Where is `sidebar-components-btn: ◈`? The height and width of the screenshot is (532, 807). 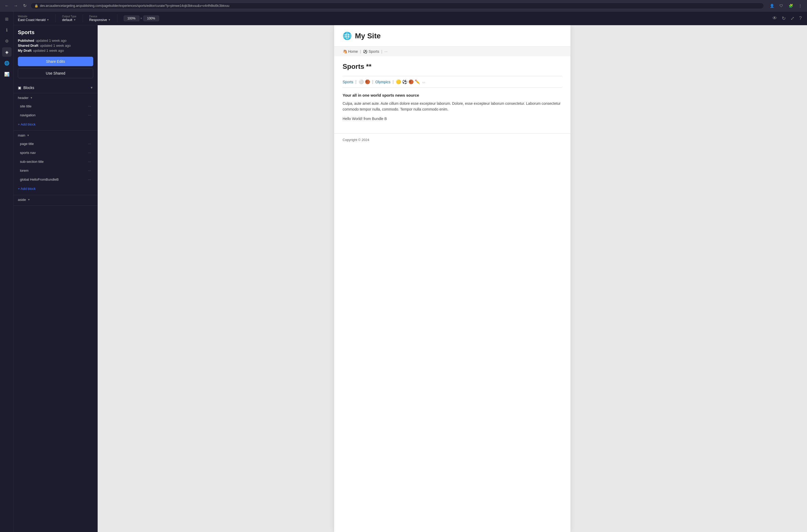 sidebar-components-btn: ◈ is located at coordinates (7, 52).